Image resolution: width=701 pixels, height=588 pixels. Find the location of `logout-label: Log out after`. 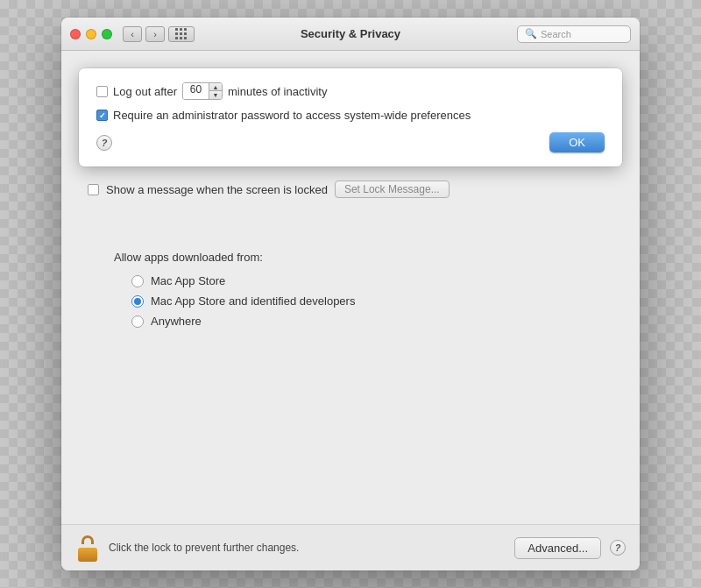

logout-label: Log out after is located at coordinates (145, 91).